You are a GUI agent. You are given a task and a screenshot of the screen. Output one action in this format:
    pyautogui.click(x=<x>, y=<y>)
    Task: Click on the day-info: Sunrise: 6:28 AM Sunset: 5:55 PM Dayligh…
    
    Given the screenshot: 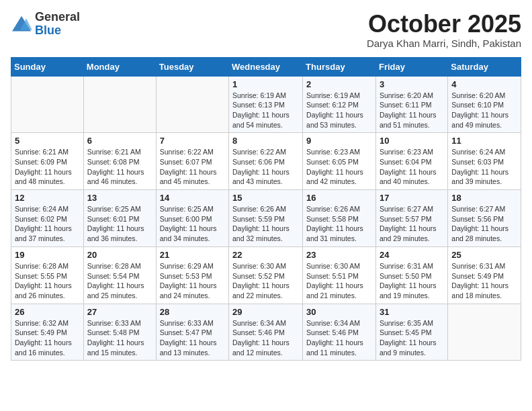 What is the action you would take?
    pyautogui.click(x=47, y=281)
    